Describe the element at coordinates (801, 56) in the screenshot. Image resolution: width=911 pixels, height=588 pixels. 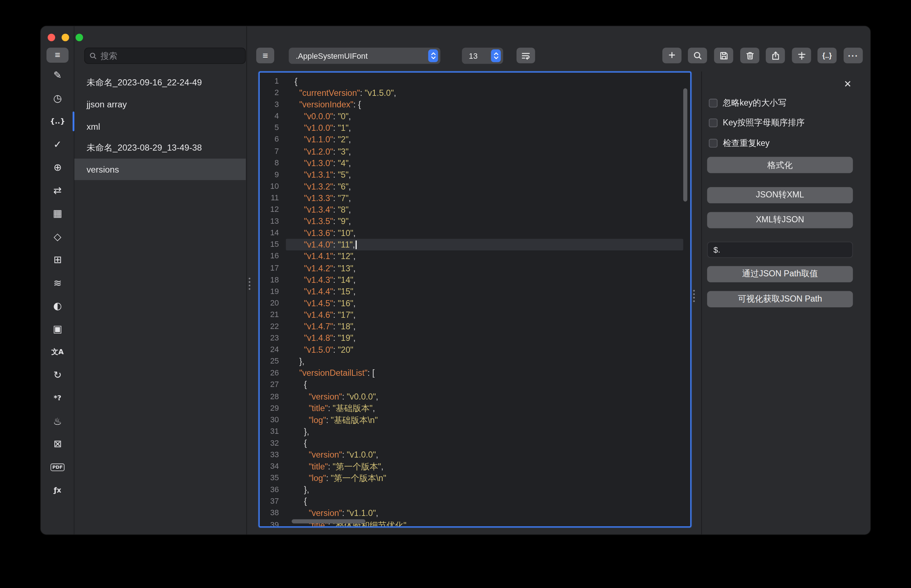
I see `align-button` at that location.